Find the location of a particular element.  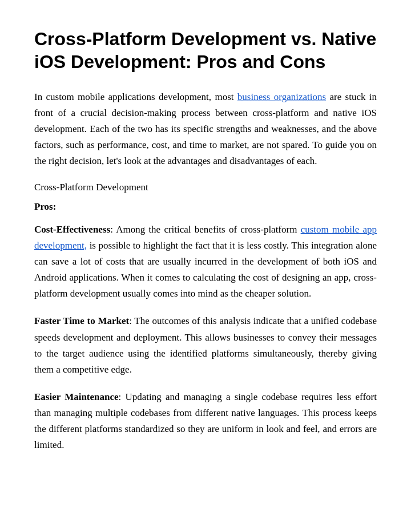

cost-effectiveness-term: Cost-Effectiveness is located at coordinates (72, 230).